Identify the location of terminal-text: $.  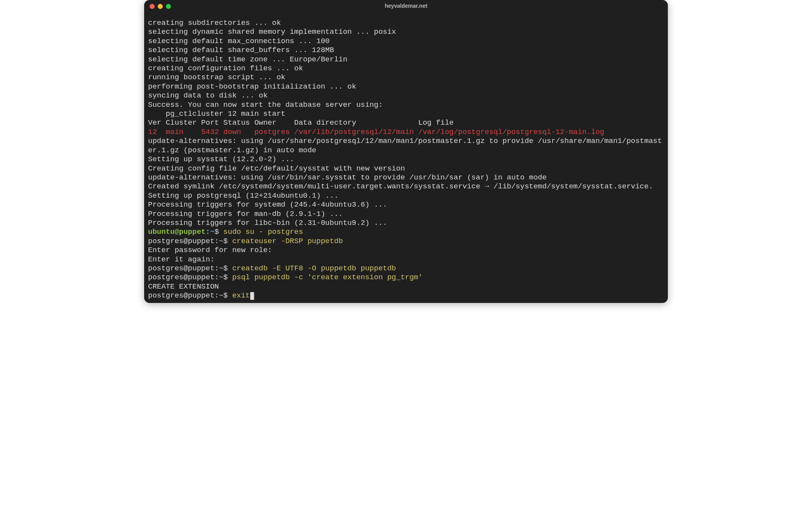
(219, 232).